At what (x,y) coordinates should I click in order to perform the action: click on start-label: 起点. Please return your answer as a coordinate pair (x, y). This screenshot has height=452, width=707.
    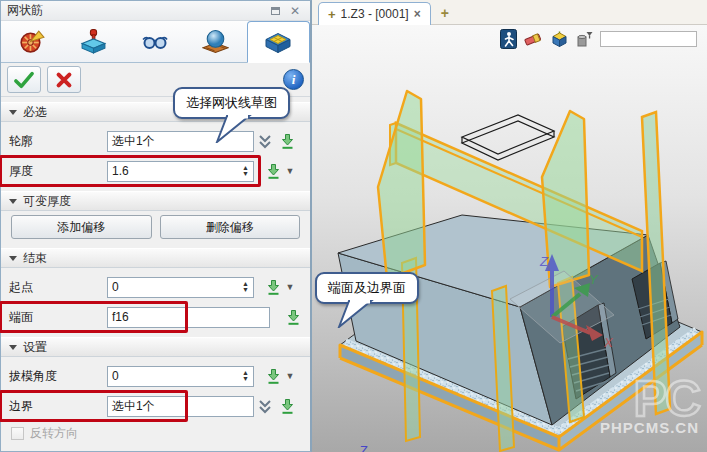
    Looking at the image, I should click on (57, 288).